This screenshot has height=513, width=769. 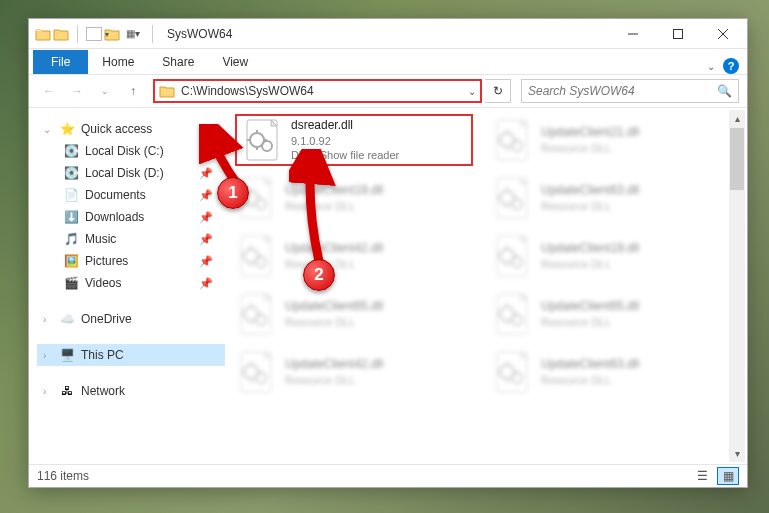 What do you see at coordinates (737, 454) in the screenshot?
I see `scroll-down-button: ▾` at bounding box center [737, 454].